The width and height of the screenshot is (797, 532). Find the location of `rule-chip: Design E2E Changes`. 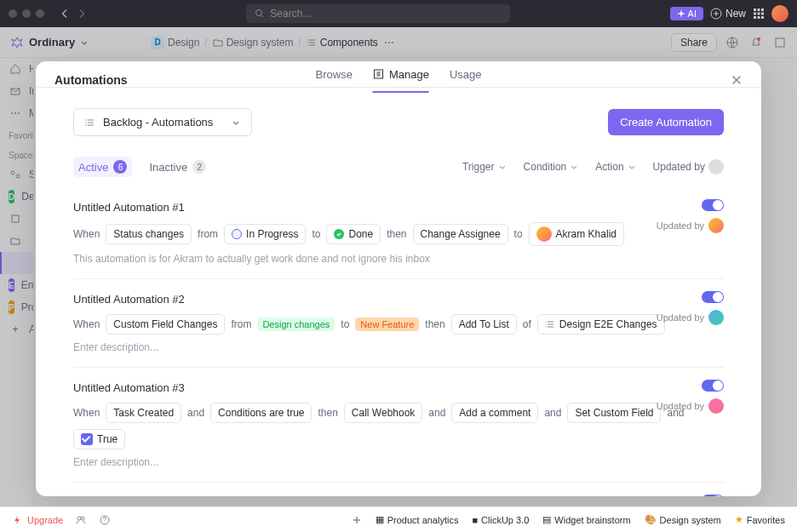

rule-chip: Design E2E Changes is located at coordinates (601, 324).